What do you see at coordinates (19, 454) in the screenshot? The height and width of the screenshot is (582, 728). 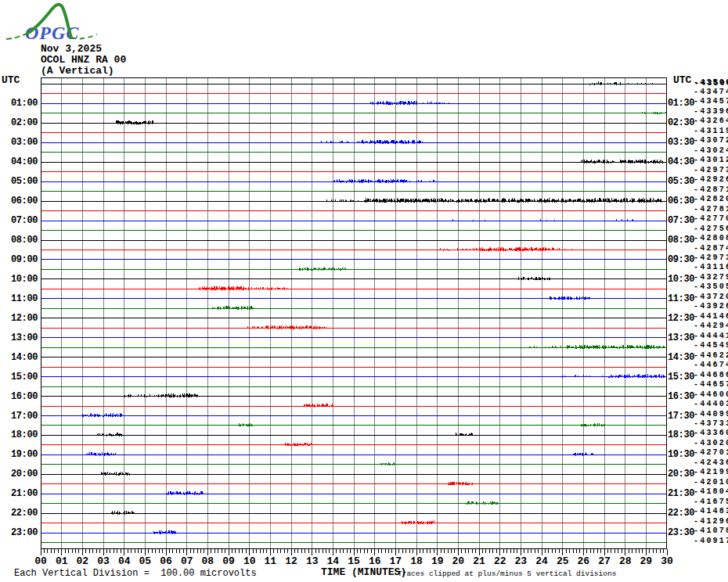 I see `left-time-label: 19:00` at bounding box center [19, 454].